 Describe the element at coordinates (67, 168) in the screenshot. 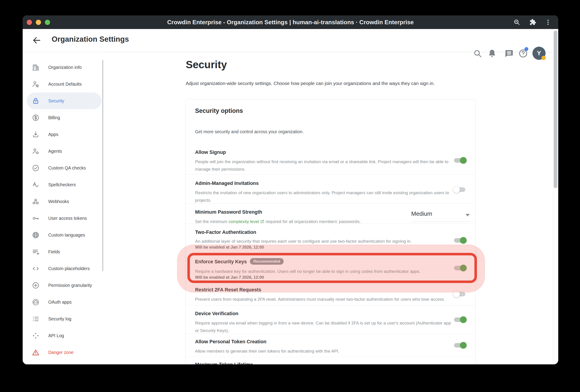

I see `sidebar-item-label: Custom QA checks` at that location.